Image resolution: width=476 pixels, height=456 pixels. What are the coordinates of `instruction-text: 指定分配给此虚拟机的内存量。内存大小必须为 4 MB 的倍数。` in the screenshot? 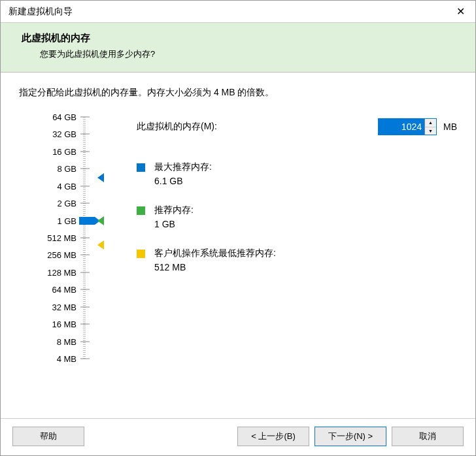 It's located at (238, 93).